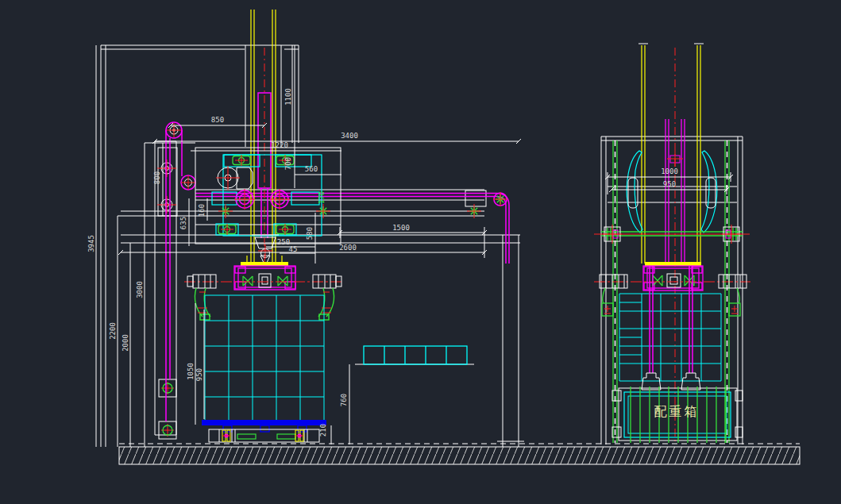  What do you see at coordinates (199, 375) in the screenshot?
I see `dim-950-left: 950` at bounding box center [199, 375].